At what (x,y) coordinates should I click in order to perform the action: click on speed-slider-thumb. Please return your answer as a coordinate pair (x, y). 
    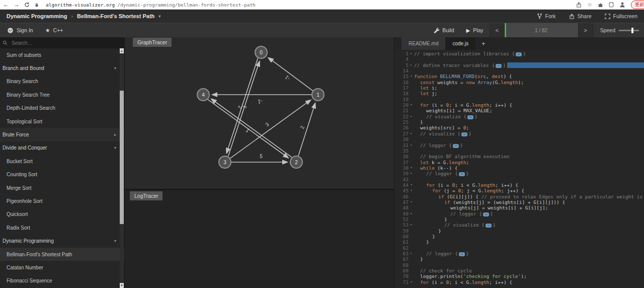
    Looking at the image, I should click on (632, 30).